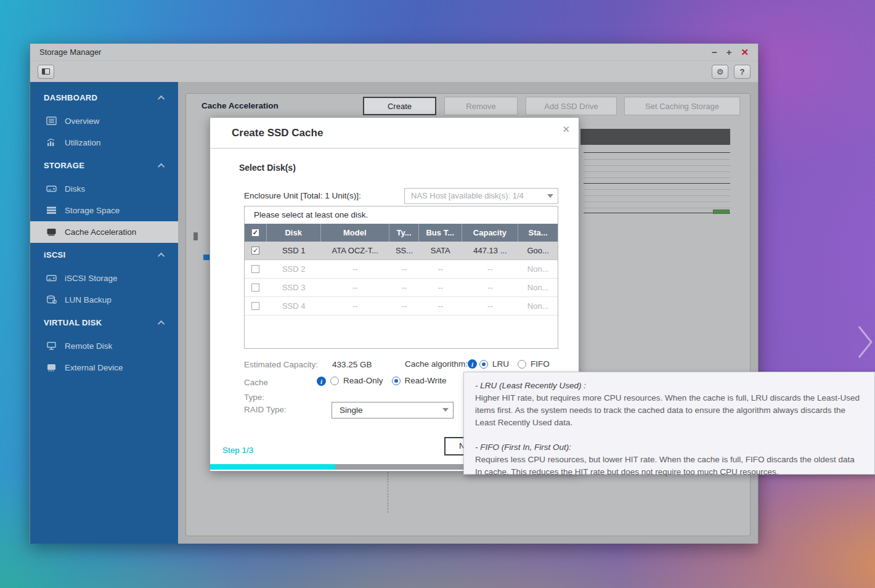  Describe the element at coordinates (865, 342) in the screenshot. I see `desktop-next-arrow-icon` at that location.